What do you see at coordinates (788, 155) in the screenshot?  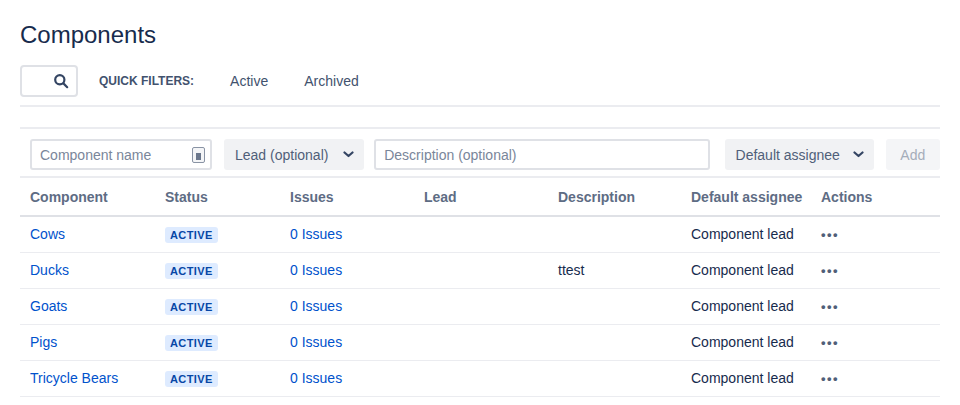 I see `default-assignee-select-value: Default assignee` at bounding box center [788, 155].